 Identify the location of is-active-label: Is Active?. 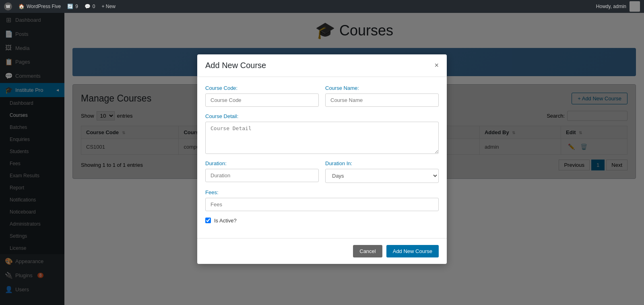
(225, 221).